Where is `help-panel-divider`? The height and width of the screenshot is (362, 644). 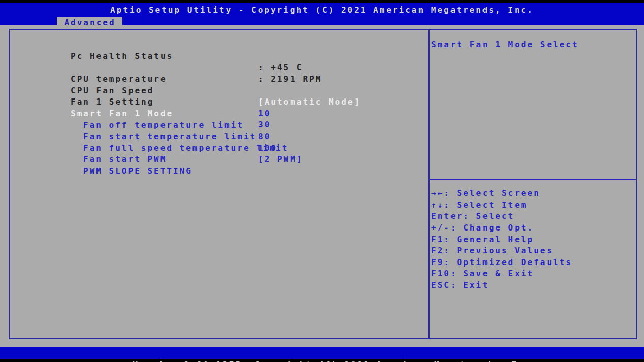 help-panel-divider is located at coordinates (533, 179).